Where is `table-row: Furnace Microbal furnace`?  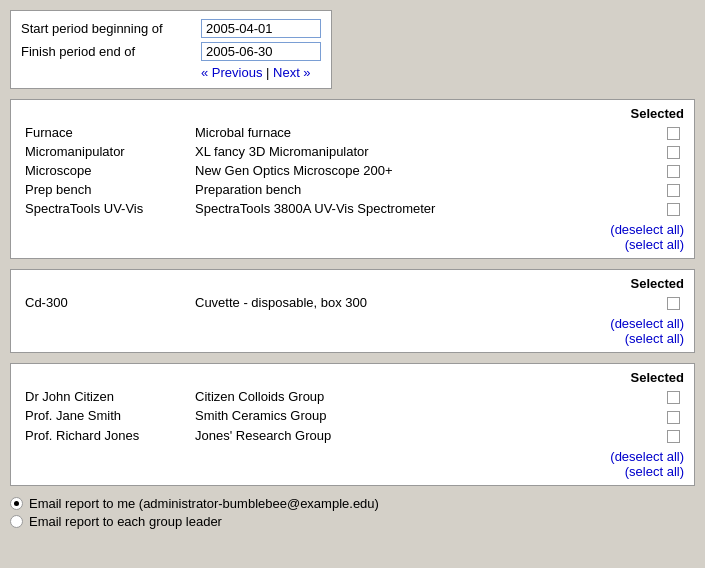
table-row: Furnace Microbal furnace is located at coordinates (352, 132).